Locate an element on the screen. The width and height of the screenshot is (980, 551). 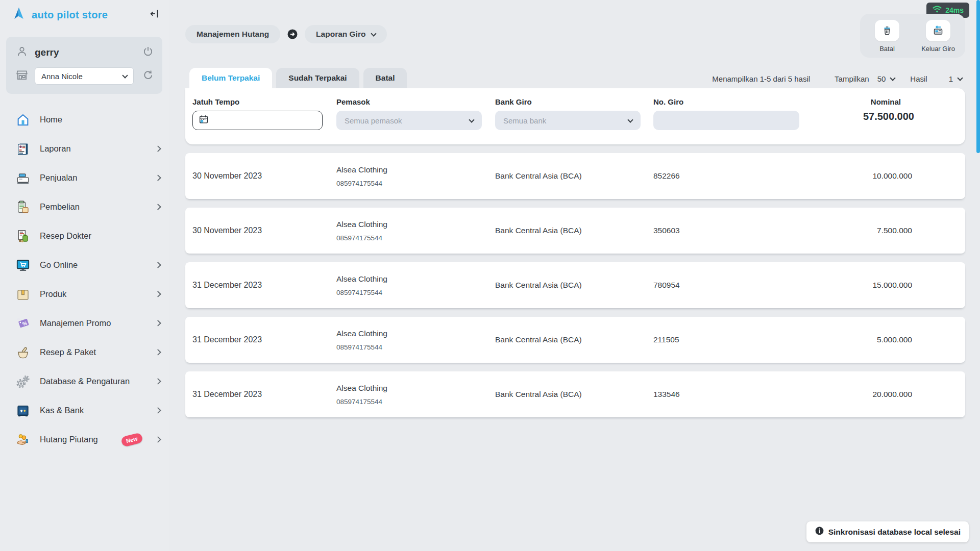
sidebar-item-resep-paket: Resep & Paket is located at coordinates (85, 352).